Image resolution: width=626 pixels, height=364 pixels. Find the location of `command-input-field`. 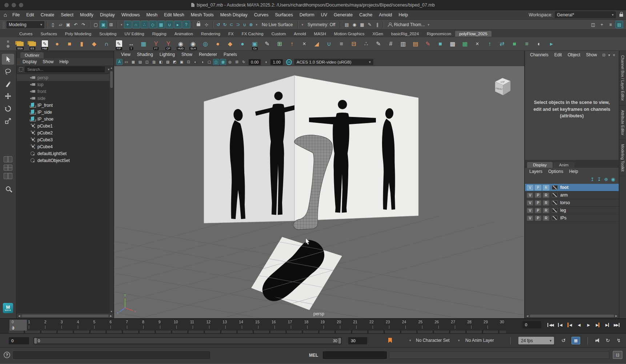

command-input-field is located at coordinates (355, 355).